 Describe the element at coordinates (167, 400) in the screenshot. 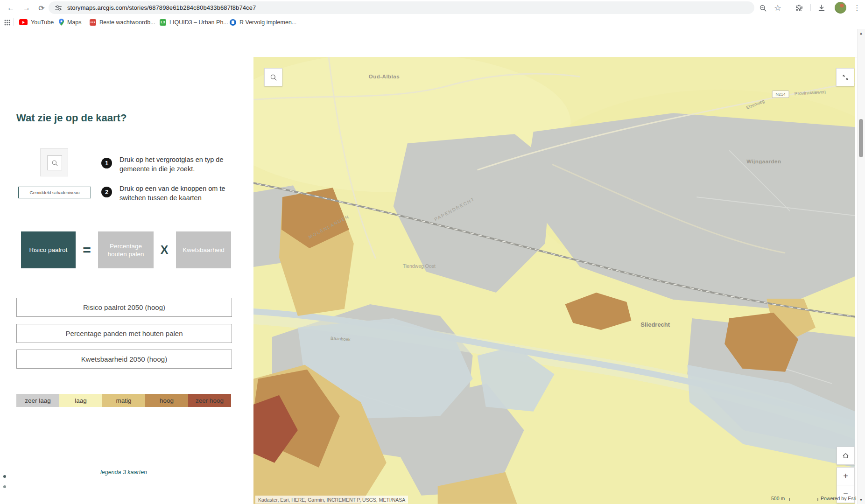

I see `legend-label: hoog` at that location.